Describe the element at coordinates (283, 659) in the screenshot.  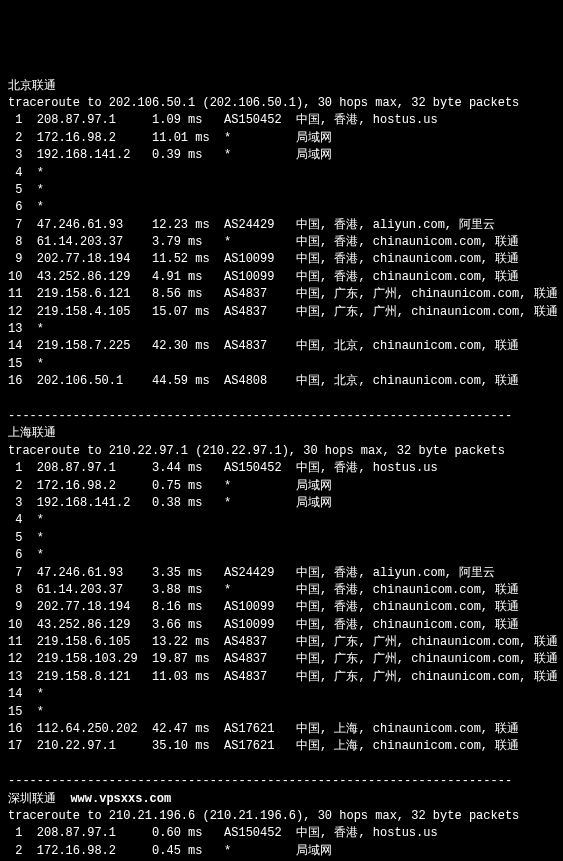
I see `hop-line: 12 219.158.103.29 19.87 ms AS4837 中国, 广东…` at that location.